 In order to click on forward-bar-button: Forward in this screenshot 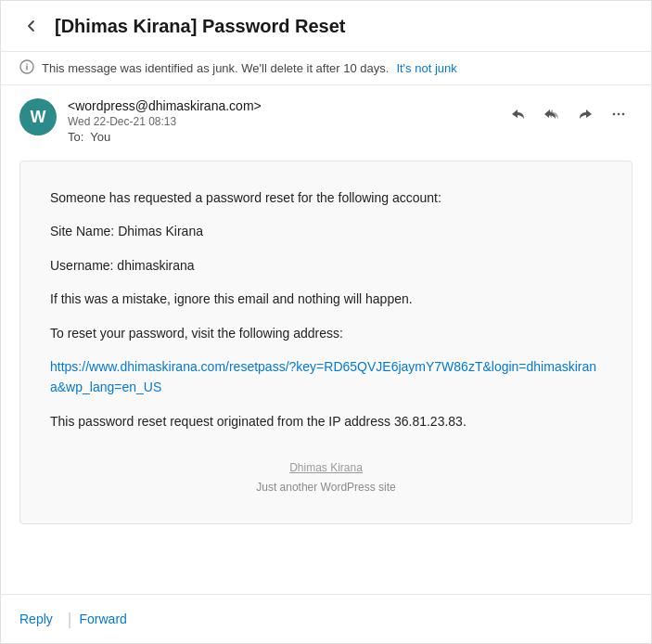, I will do `click(102, 619)`.